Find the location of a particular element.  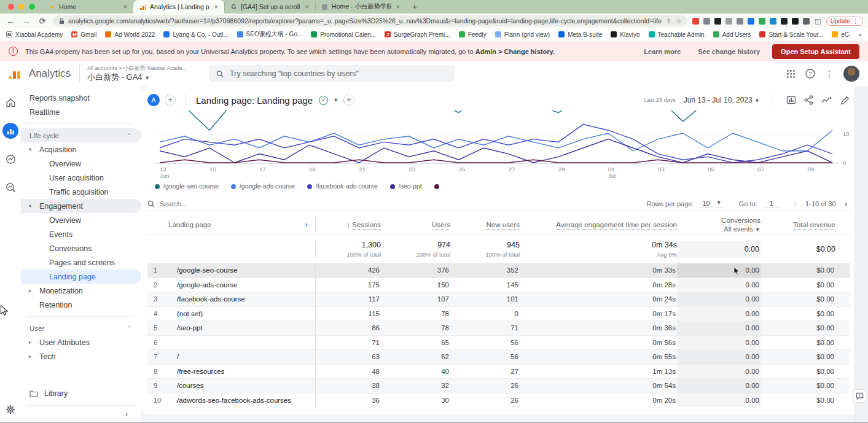

total-revenue-header: Total revenue is located at coordinates (798, 225).